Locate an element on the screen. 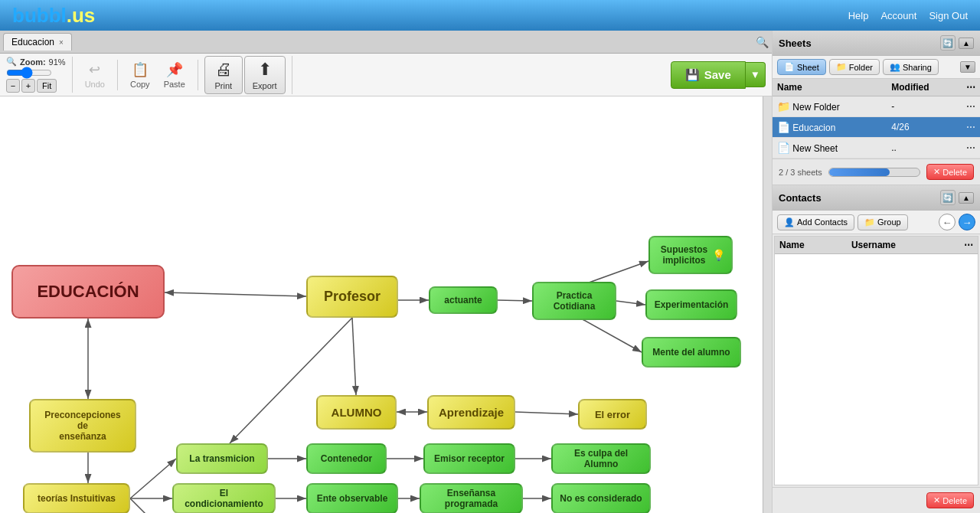 This screenshot has width=980, height=513. zoom-minus-button: − is located at coordinates (13, 86).